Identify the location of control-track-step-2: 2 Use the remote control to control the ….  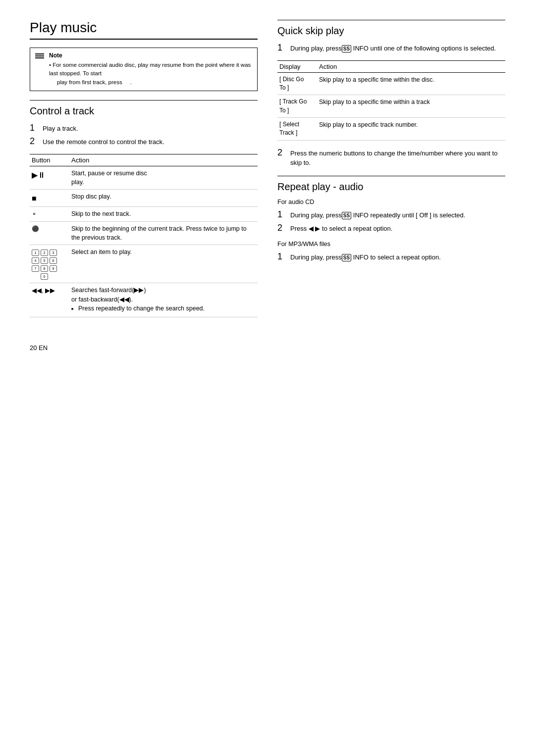
(144, 142).